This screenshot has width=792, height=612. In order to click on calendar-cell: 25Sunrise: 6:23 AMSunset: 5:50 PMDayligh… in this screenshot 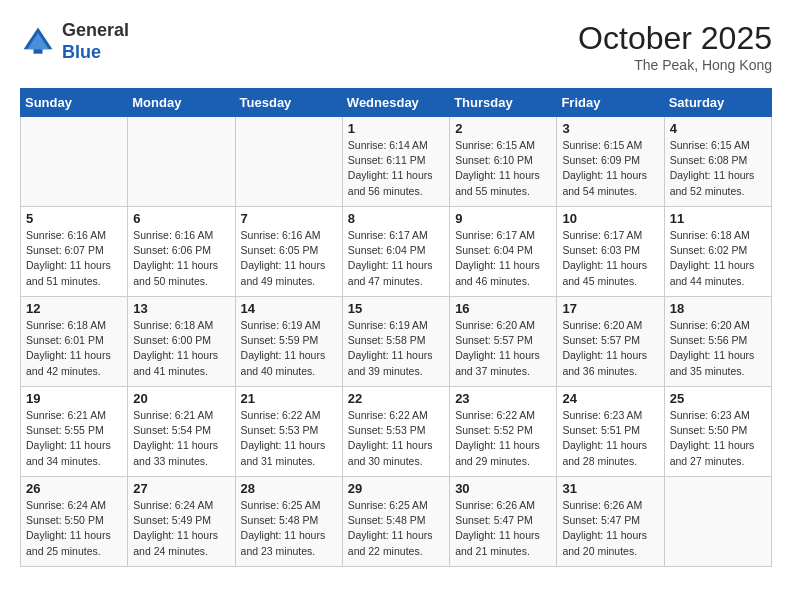, I will do `click(718, 432)`.